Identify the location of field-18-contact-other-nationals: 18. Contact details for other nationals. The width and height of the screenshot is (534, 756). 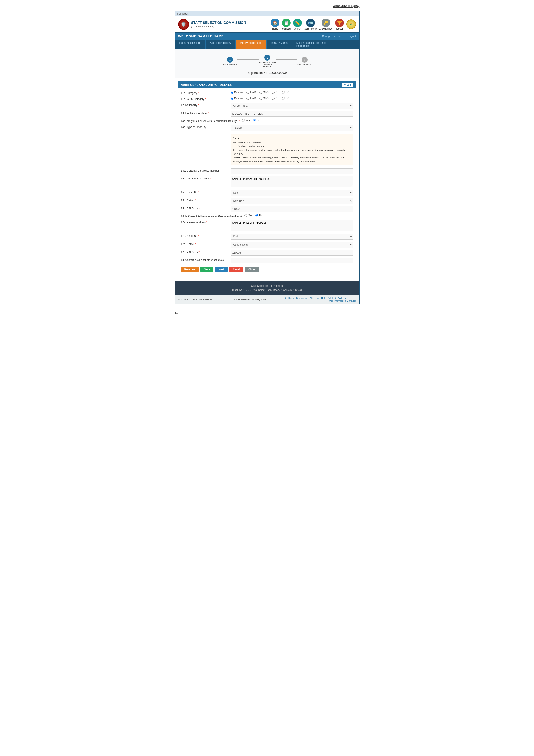
(267, 261).